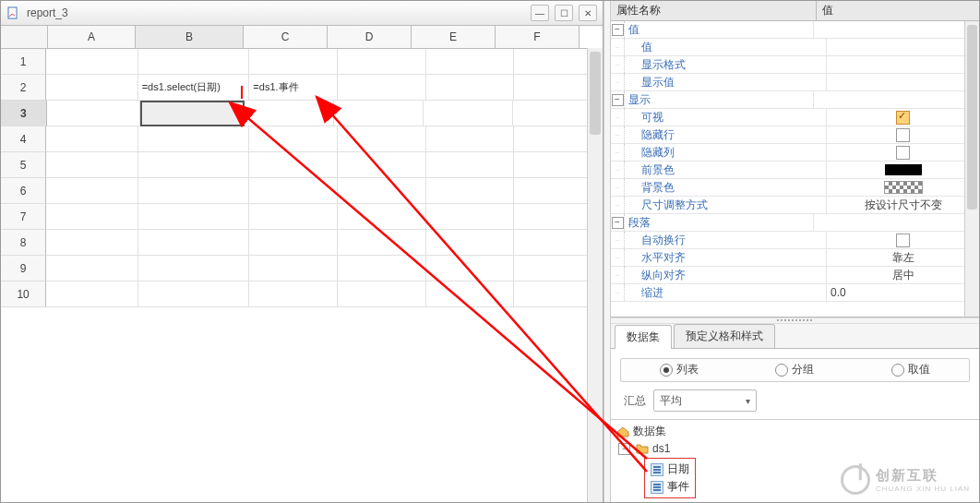 The height and width of the screenshot is (503, 980). What do you see at coordinates (194, 165) in the screenshot?
I see `cell-B5` at bounding box center [194, 165].